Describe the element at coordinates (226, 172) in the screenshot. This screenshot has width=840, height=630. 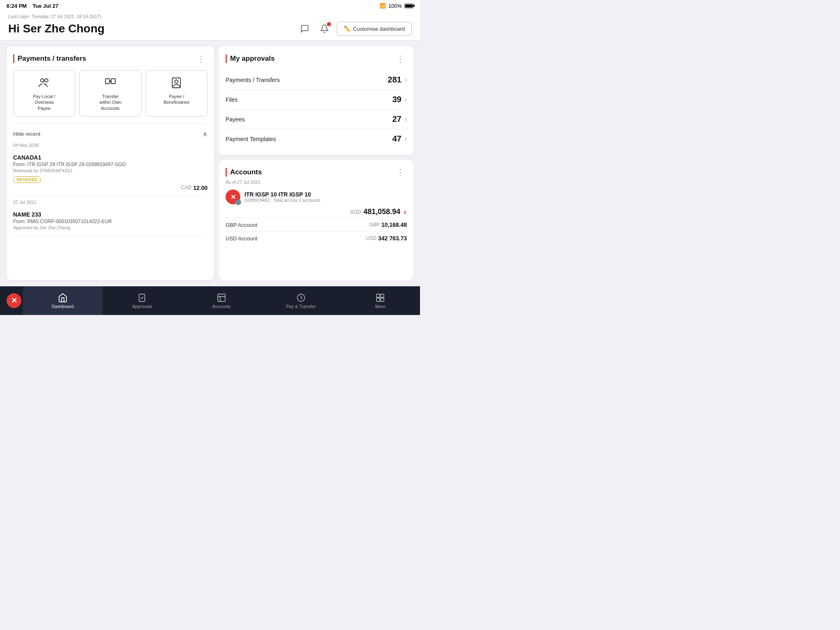
I see `accounts-accent-bar` at that location.